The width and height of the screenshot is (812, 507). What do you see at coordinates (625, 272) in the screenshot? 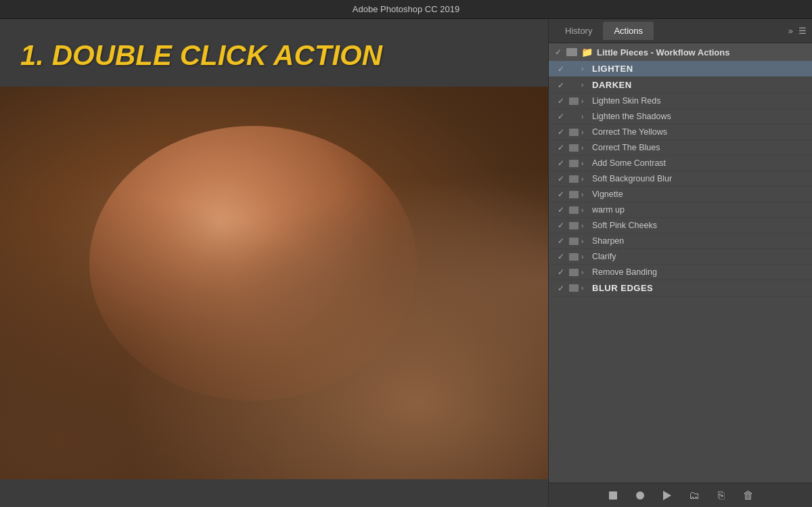
I see `action-name-label: Remove Banding` at bounding box center [625, 272].